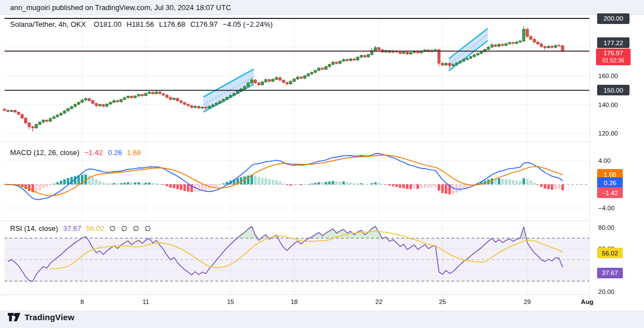 This screenshot has height=328, width=644. Describe the element at coordinates (527, 302) in the screenshot. I see `time-axis-label: 29` at that location.